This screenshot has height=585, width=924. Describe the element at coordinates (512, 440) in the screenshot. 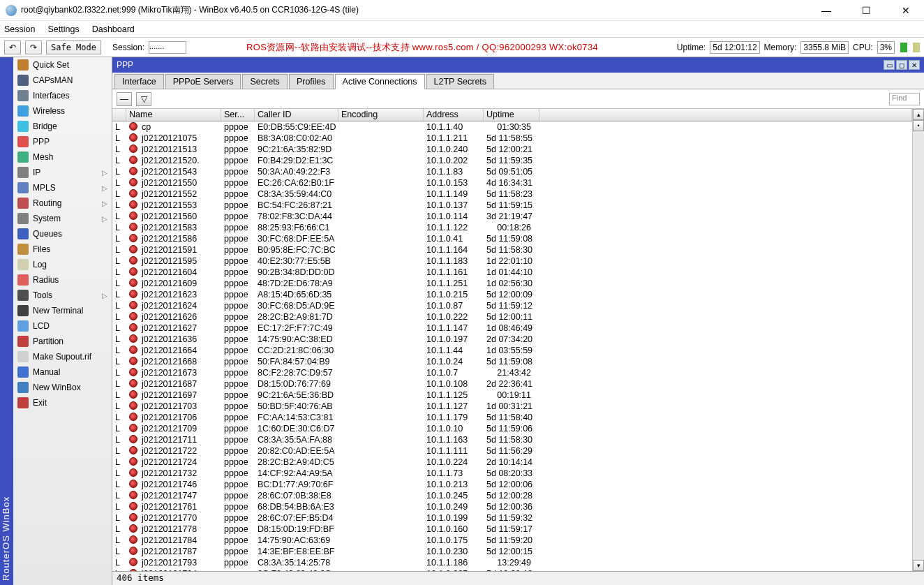

I see `table-row: Lj02120121711pppoeC8:3A:35:5A:FA:8810.1.…` at that location.